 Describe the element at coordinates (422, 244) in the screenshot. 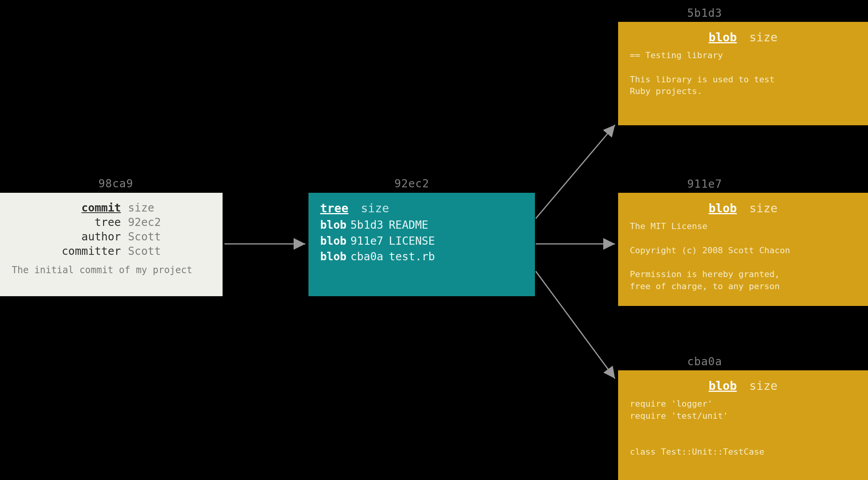

I see `tree-box: tree size blob5b1d3READMEblob911e7LICENS…` at that location.